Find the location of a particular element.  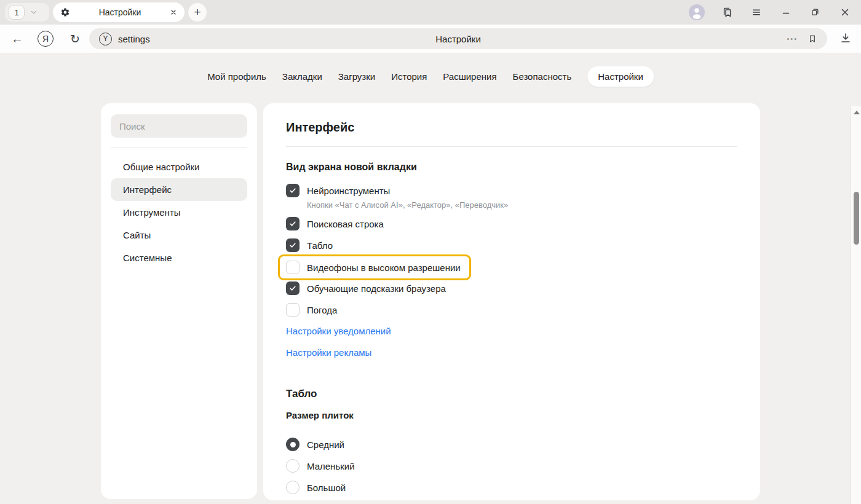

nav-tab-security: Безопасность is located at coordinates (542, 76).